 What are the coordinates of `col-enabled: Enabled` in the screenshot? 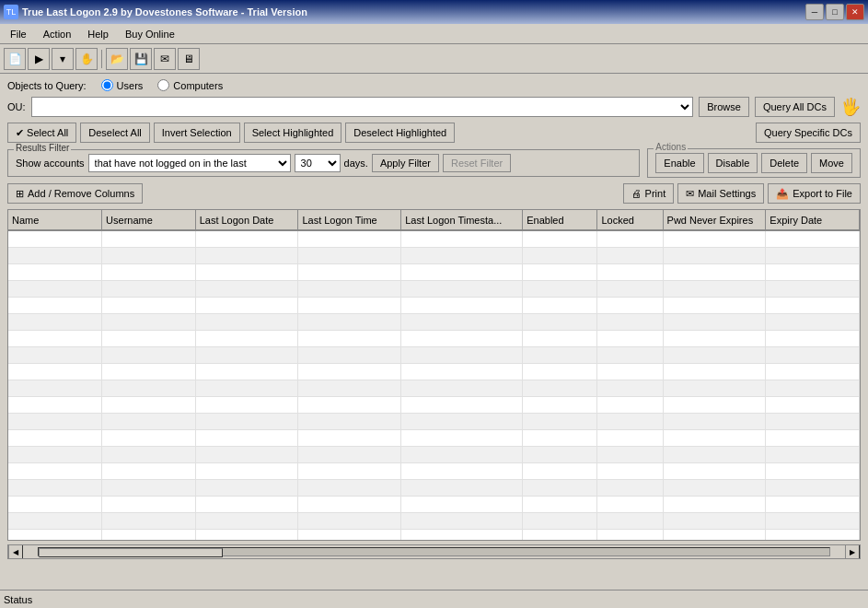 It's located at (560, 220).